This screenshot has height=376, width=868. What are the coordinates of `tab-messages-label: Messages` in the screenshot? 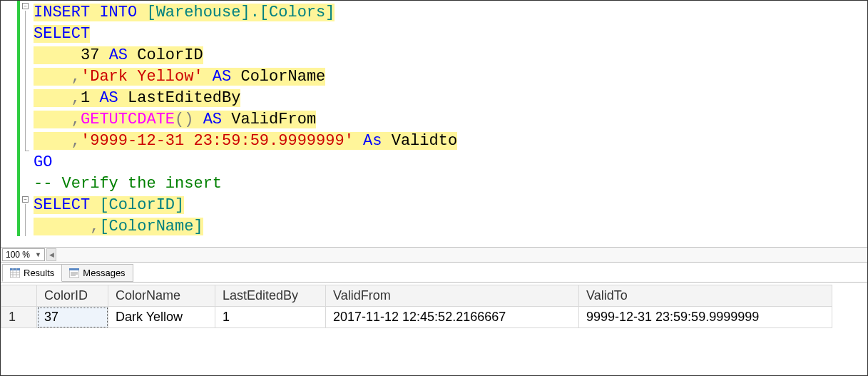 It's located at (104, 273).